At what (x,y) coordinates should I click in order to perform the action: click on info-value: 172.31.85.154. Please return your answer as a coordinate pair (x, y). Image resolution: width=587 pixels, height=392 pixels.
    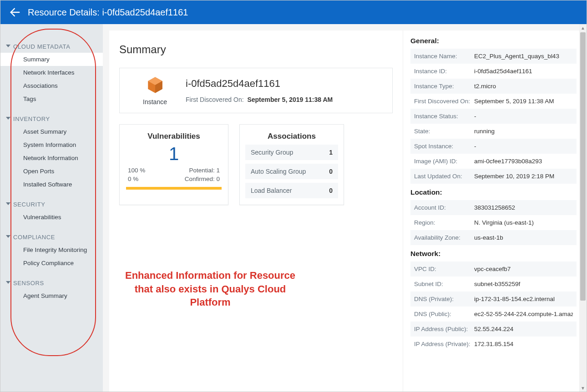
    Looking at the image, I should click on (523, 344).